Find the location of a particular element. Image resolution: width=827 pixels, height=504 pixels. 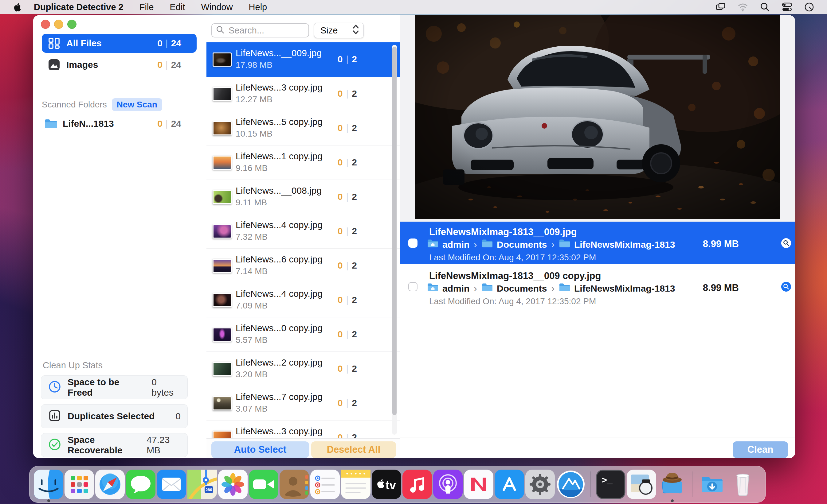

dock-contacts-icon is located at coordinates (294, 484).